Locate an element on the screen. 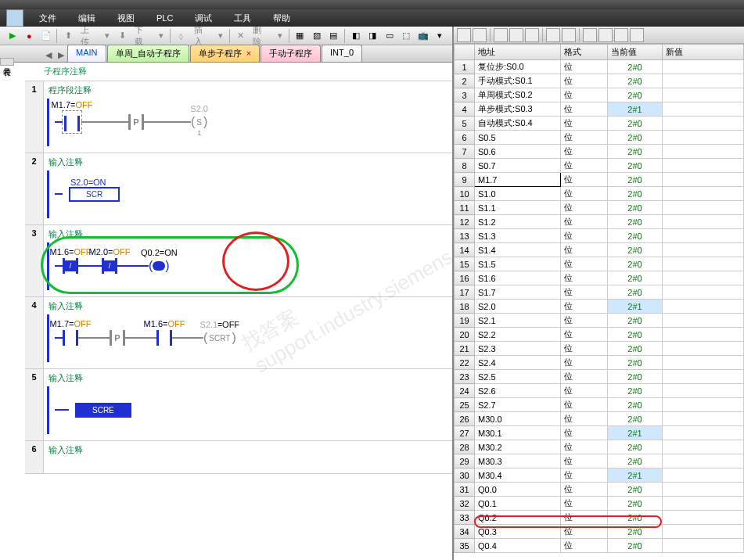  menu-debug: 调试 is located at coordinates (203, 19).